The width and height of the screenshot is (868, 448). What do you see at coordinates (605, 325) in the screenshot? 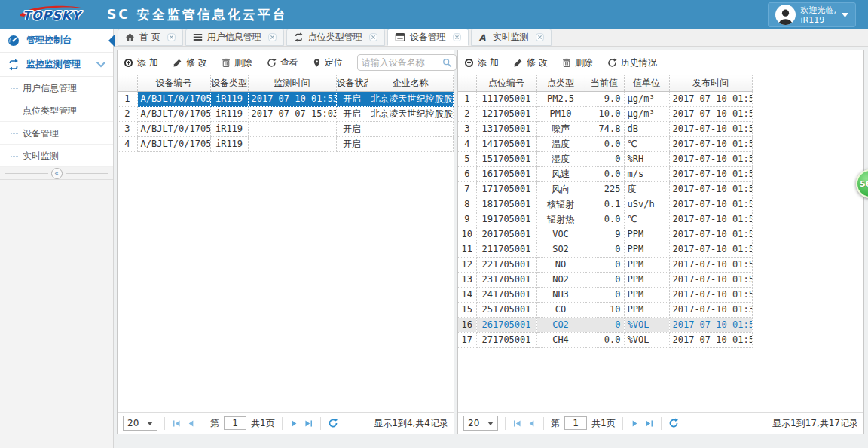
I see `table-row: 16261705001CO20%VOL2017-07-10 01:53:22` at bounding box center [605, 325].